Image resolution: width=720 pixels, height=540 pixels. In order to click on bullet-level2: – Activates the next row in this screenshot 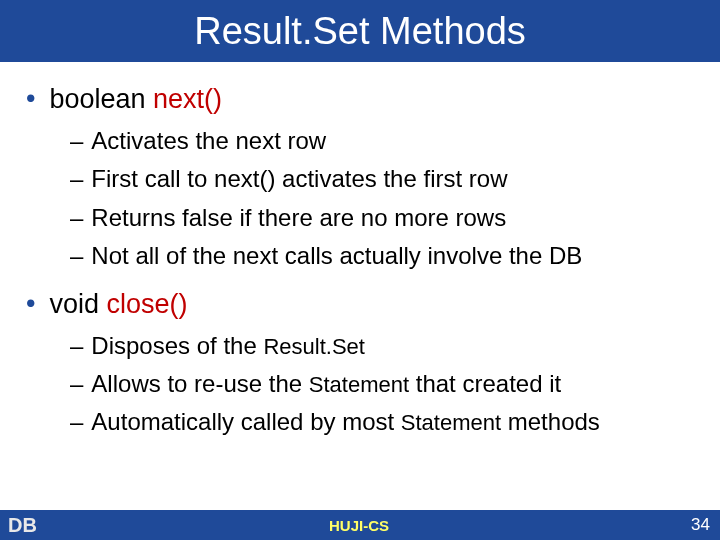, I will do `click(385, 141)`.